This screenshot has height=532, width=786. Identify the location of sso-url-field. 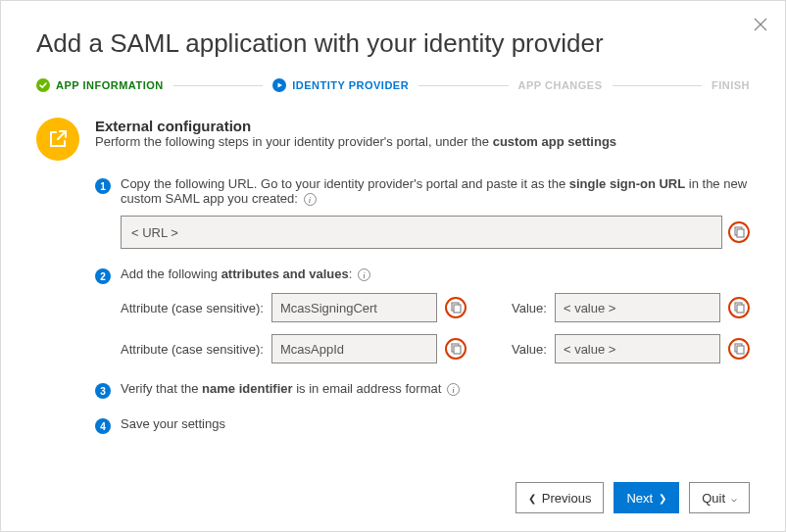
(421, 232).